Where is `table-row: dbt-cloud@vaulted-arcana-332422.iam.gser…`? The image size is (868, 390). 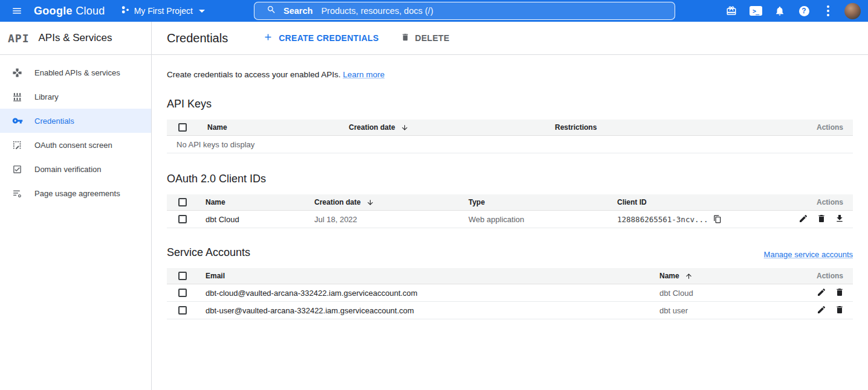 table-row: dbt-cloud@vaulted-arcana-332422.iam.gser… is located at coordinates (510, 293).